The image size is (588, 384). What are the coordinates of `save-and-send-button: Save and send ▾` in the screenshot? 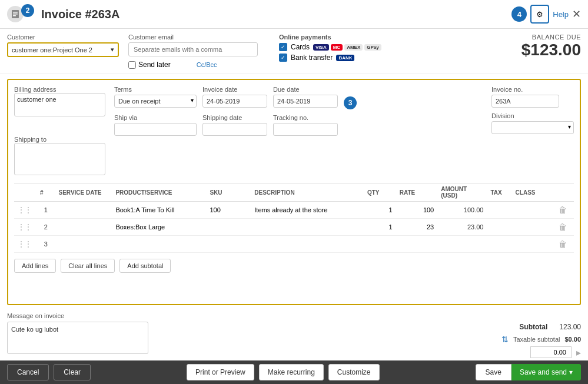 It's located at (546, 372).